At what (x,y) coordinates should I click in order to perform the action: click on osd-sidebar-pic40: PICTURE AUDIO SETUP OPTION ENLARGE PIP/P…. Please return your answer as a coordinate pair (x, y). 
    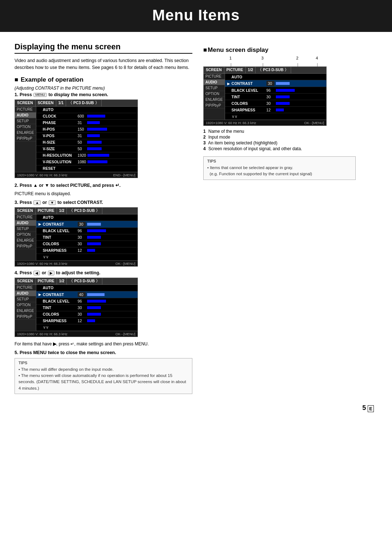
    Looking at the image, I should click on (25, 308).